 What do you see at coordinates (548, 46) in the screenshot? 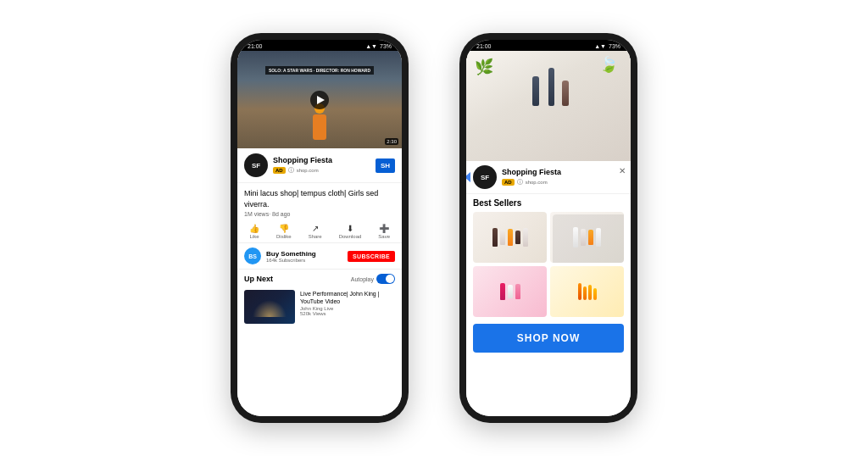
I see `status-bar-2: 21:00 ▲▼ 73%` at bounding box center [548, 46].